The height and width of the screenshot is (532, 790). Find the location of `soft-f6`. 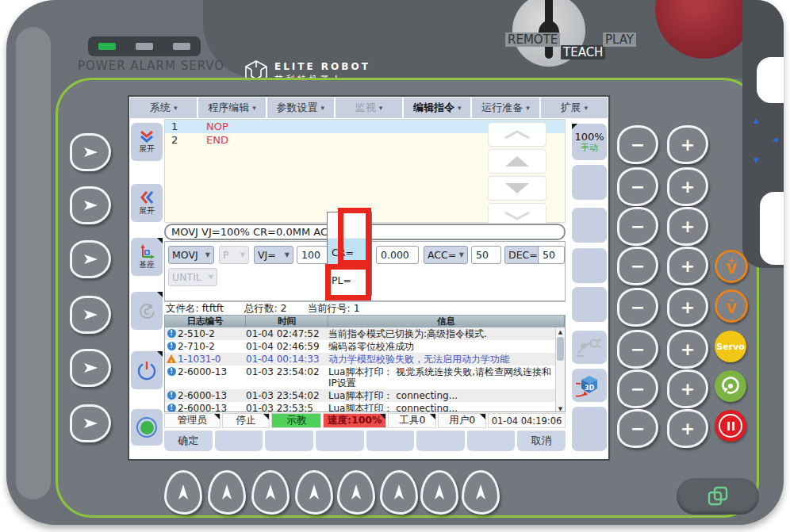

soft-f6 is located at coordinates (441, 441).